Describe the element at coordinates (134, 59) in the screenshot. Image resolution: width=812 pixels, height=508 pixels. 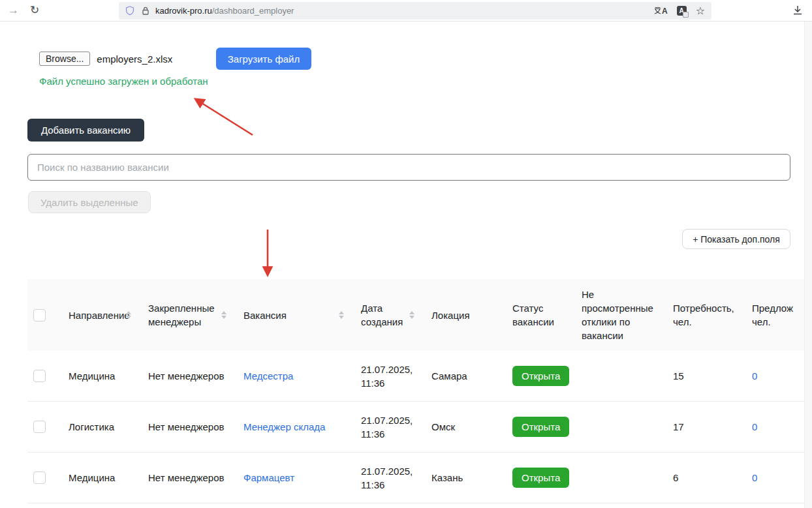
I see `selected-filename: employers_2.xlsx` at that location.